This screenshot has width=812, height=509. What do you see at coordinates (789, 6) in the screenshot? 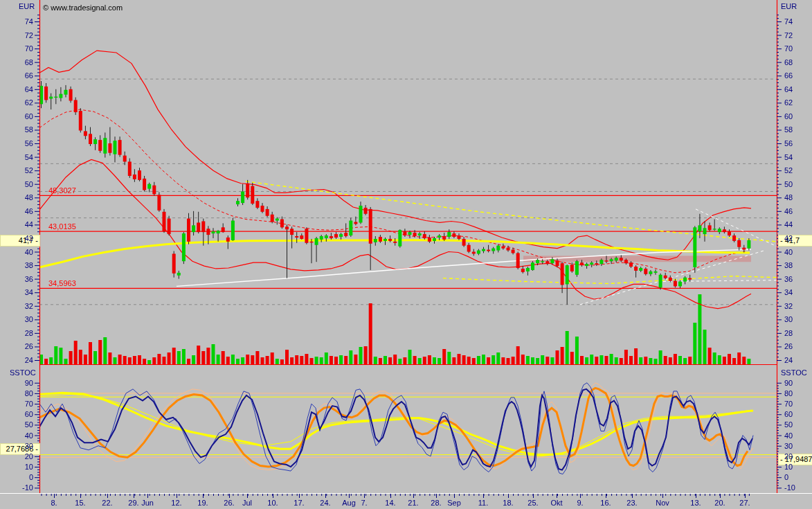
I see `currency-label-right: EUR` at bounding box center [789, 6].